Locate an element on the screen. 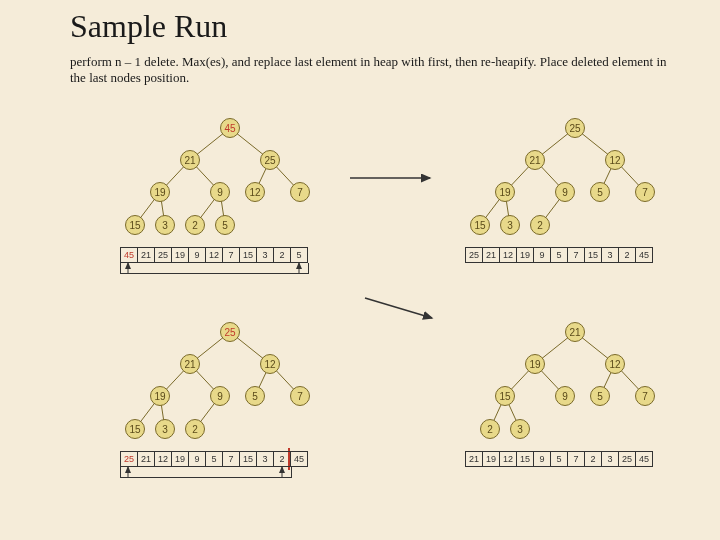  array-arr1: 45212519912715325 is located at coordinates (214, 255).